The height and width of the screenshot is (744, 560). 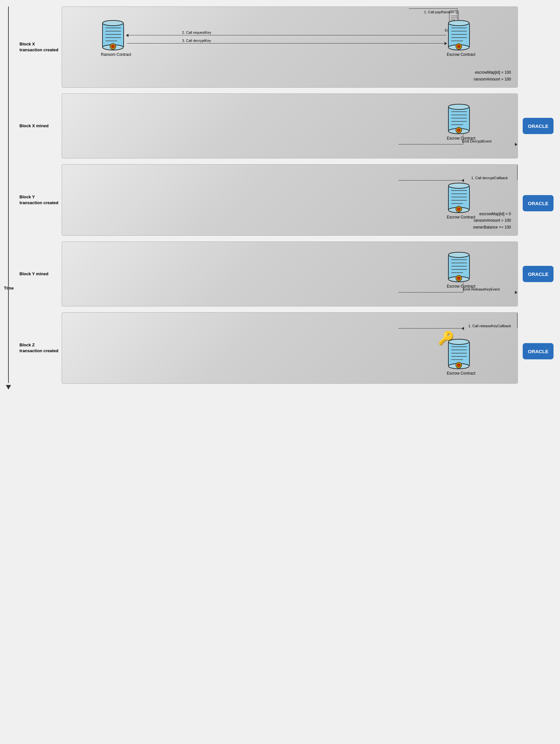 What do you see at coordinates (431, 293) in the screenshot?
I see `release-key-horiz` at bounding box center [431, 293].